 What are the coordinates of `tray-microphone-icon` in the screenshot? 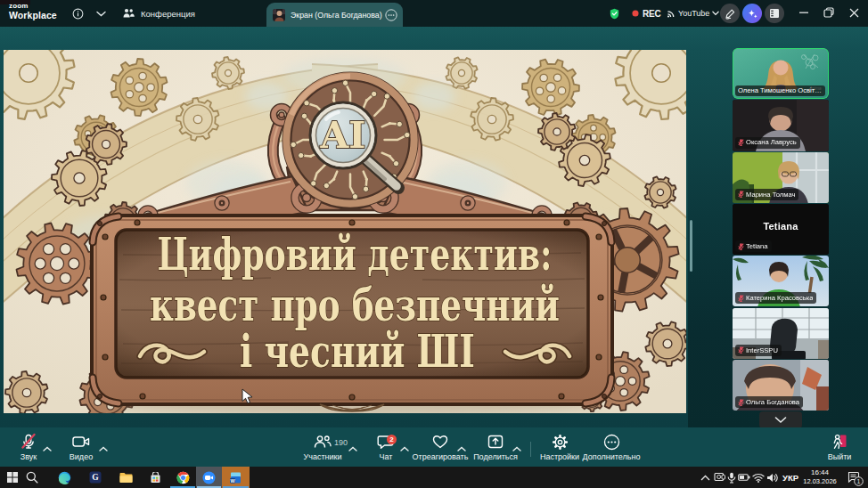 It's located at (732, 477).